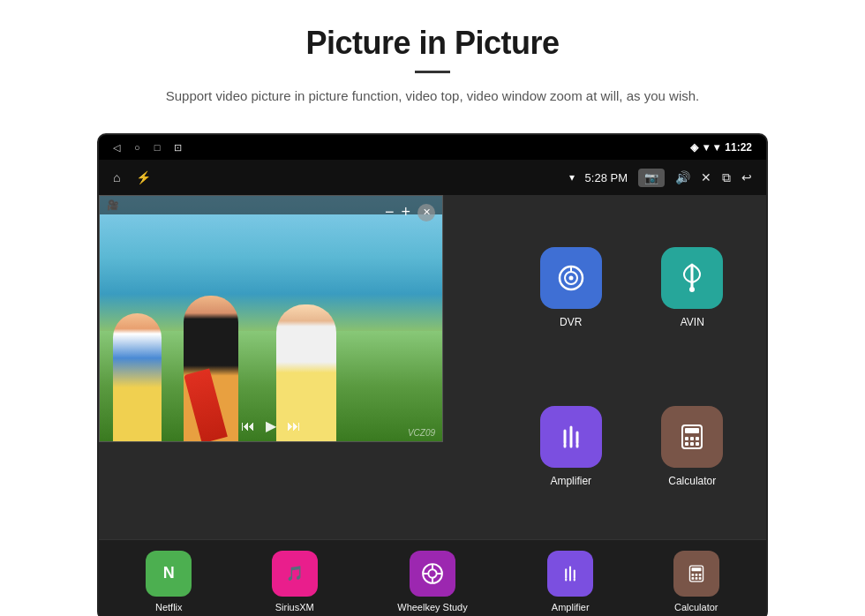 The image size is (865, 616). Describe the element at coordinates (432, 574) in the screenshot. I see `wheelkey-bottom-icon` at that location.